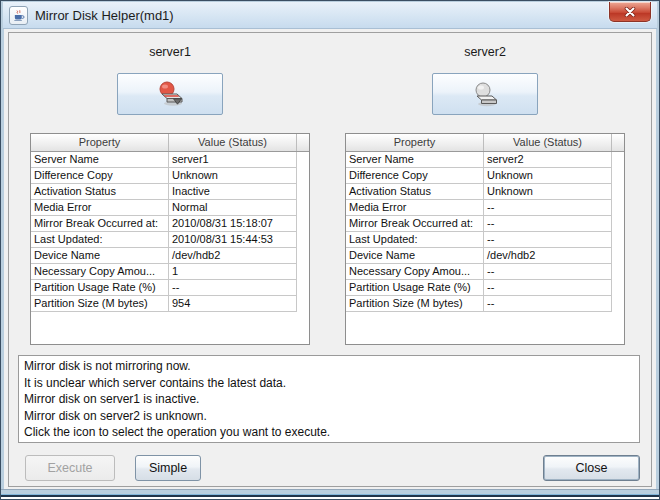  I want to click on table-row: Partition Size (M bytes)954, so click(164, 304).